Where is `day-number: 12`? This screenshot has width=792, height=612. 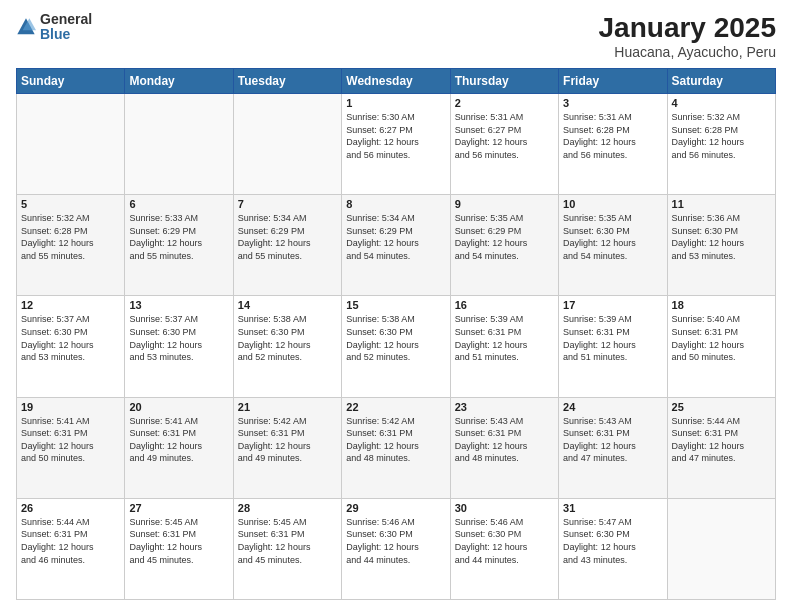 day-number: 12 is located at coordinates (70, 305).